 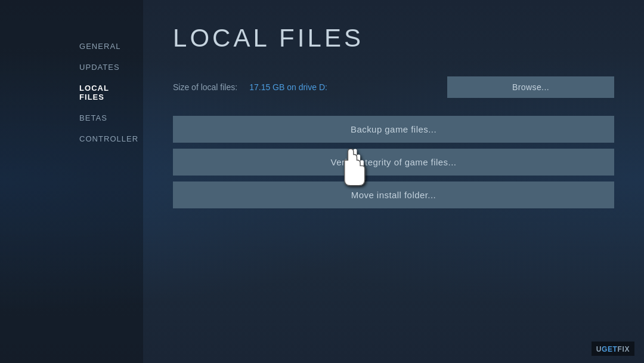 I want to click on size-value-link: 17.15 GB on drive D:, so click(x=289, y=87).